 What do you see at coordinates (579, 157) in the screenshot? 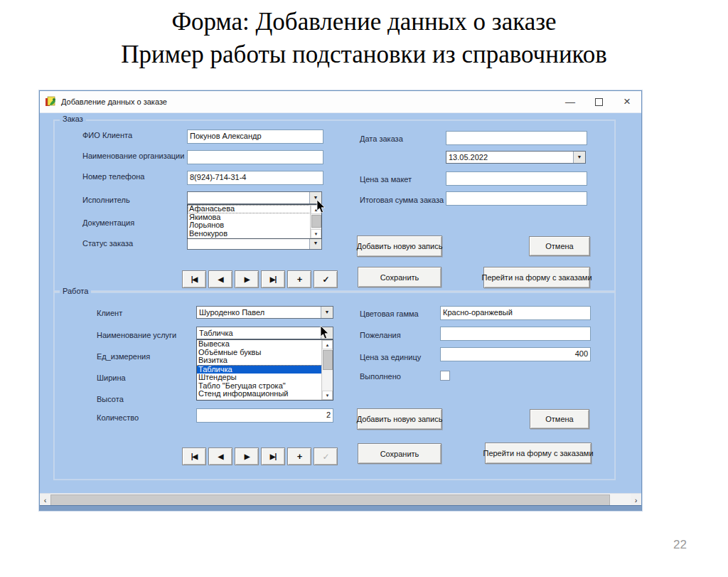
I see `date-dropdown-icon: ▼` at bounding box center [579, 157].